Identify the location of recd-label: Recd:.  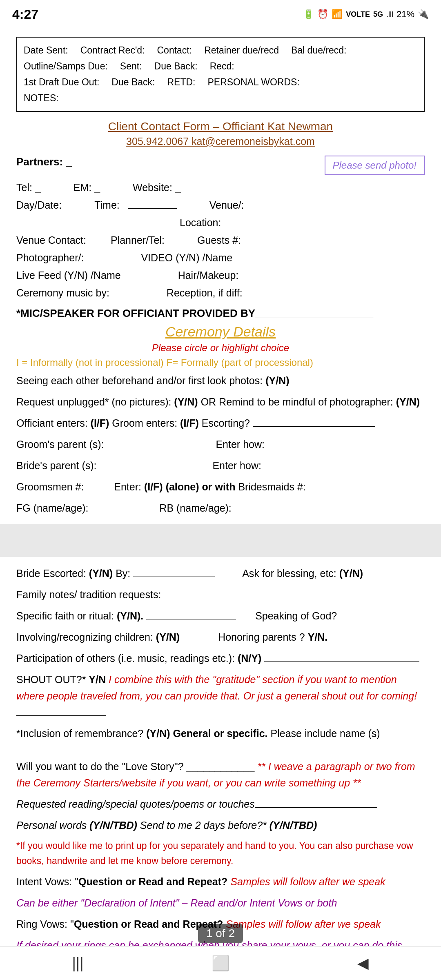
(222, 66).